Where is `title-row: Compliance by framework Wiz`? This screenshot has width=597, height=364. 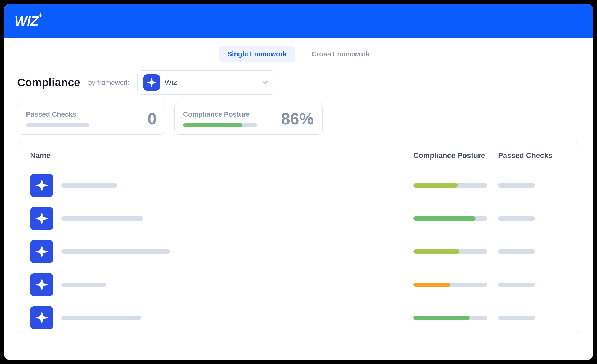
title-row: Compliance by framework Wiz is located at coordinates (298, 85).